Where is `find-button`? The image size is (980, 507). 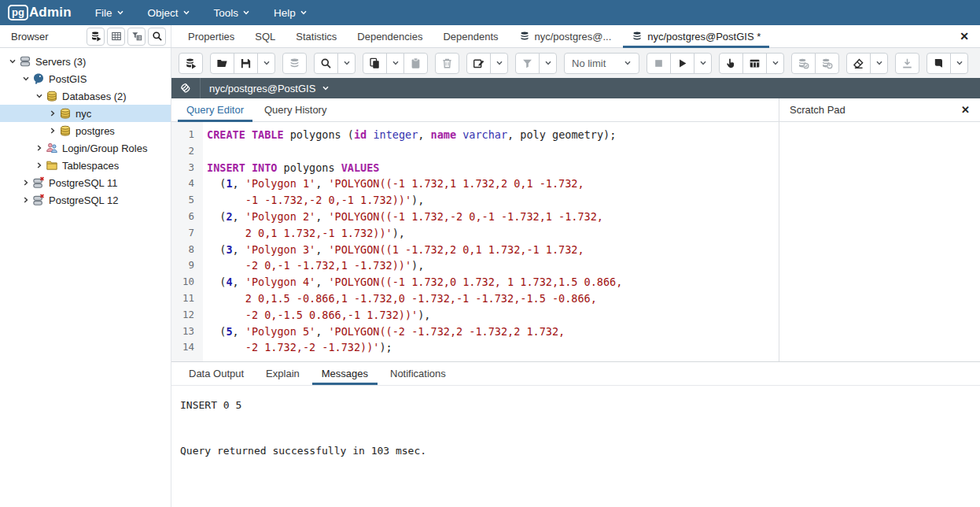
find-button is located at coordinates (326, 63).